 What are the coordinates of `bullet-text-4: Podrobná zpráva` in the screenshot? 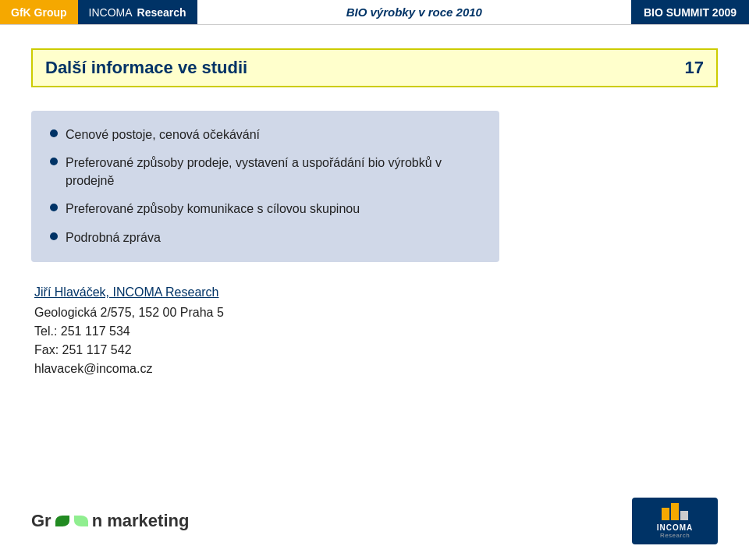 It's located at (113, 238).